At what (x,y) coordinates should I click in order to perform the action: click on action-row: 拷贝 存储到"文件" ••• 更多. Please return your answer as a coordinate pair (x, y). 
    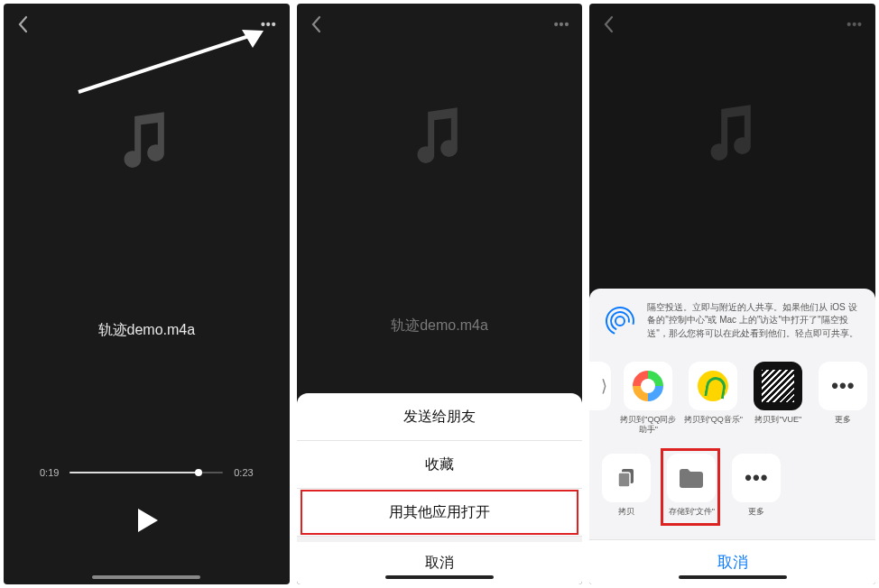
    Looking at the image, I should click on (733, 491).